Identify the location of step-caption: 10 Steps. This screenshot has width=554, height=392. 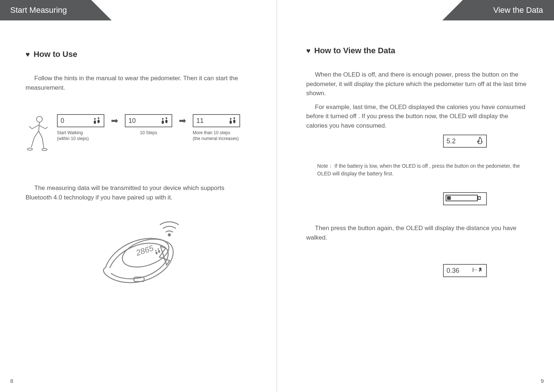
(149, 133).